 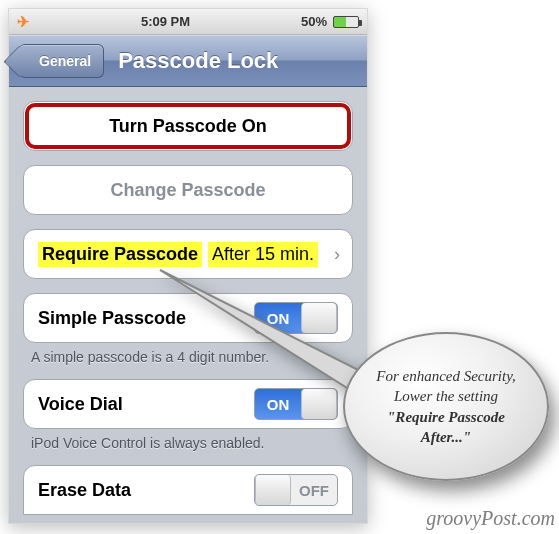 I want to click on back-button-label: General, so click(x=65, y=61).